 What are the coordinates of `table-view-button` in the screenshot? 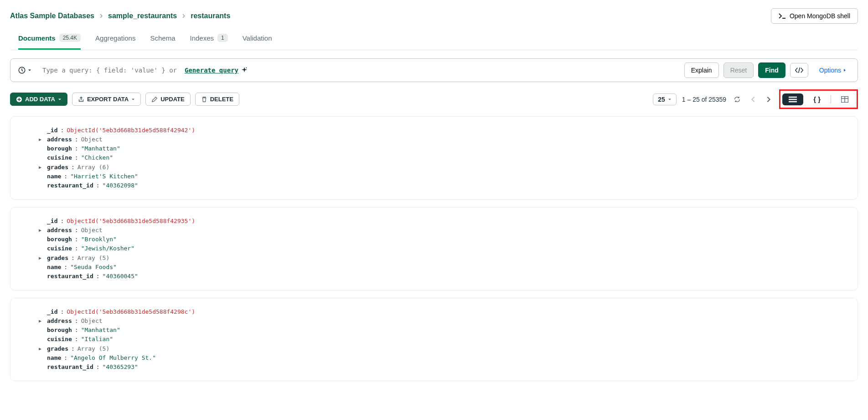 It's located at (845, 99).